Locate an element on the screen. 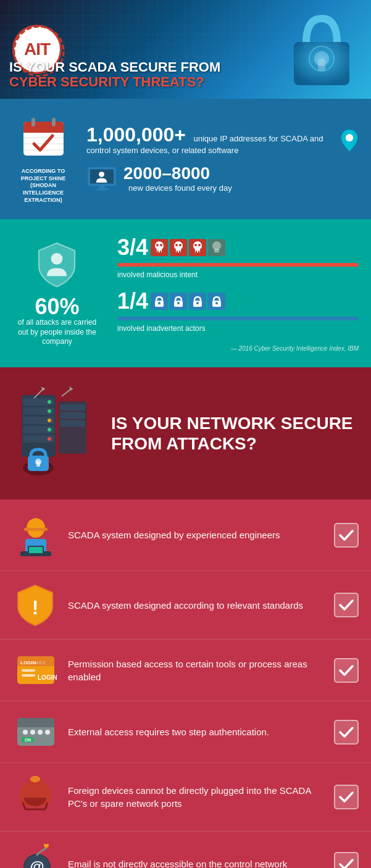  svg-text: PASS is located at coordinates (40, 663).